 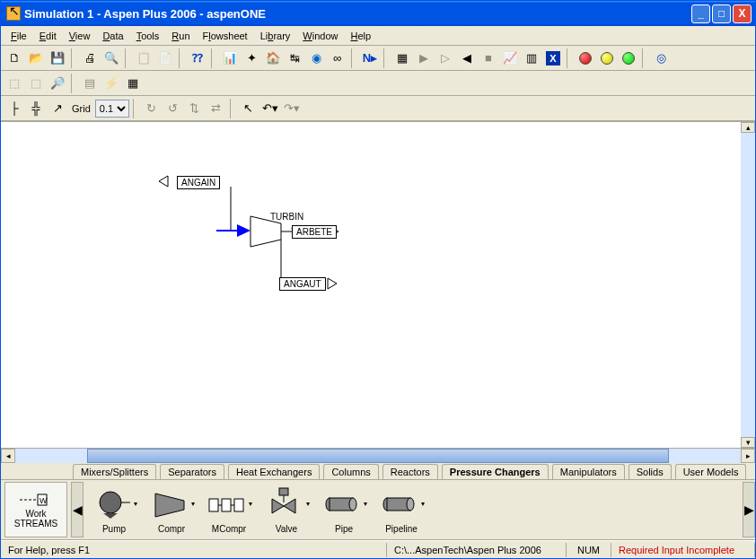 I want to click on tool-5: ◉, so click(x=316, y=58).